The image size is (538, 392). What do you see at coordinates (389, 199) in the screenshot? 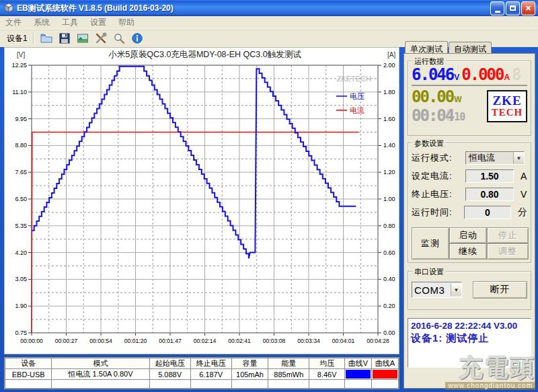
I see `svg-text: 1.00` at bounding box center [389, 199].